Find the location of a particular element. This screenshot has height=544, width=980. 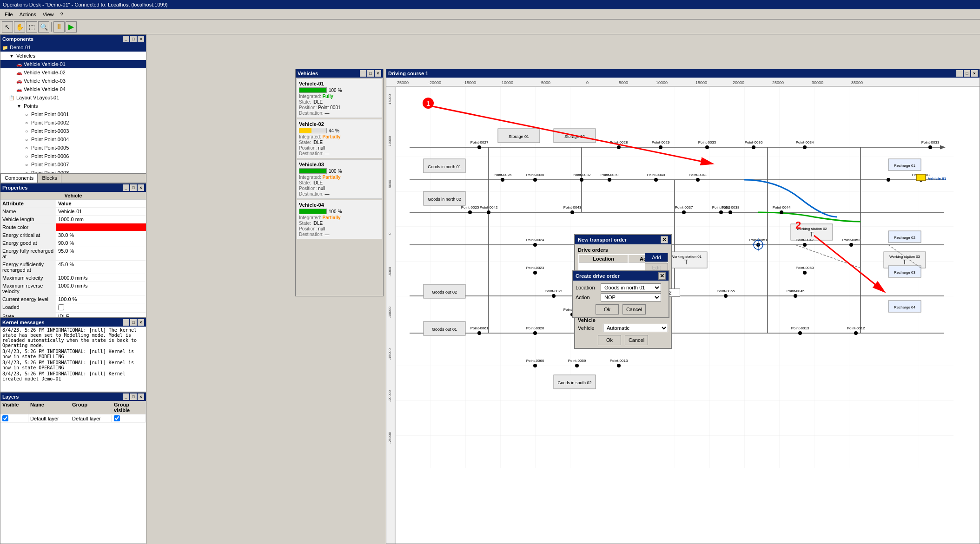

prop-route-color: Route color is located at coordinates (73, 228).